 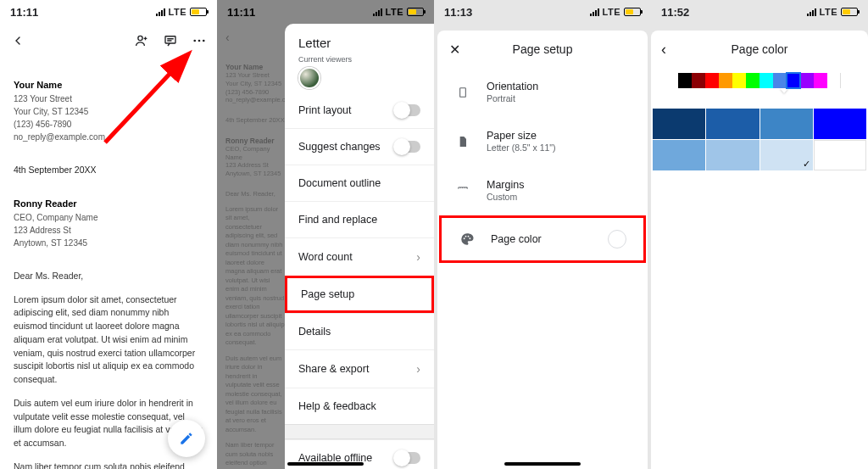 I want to click on hue-yellow, so click(x=739, y=81).